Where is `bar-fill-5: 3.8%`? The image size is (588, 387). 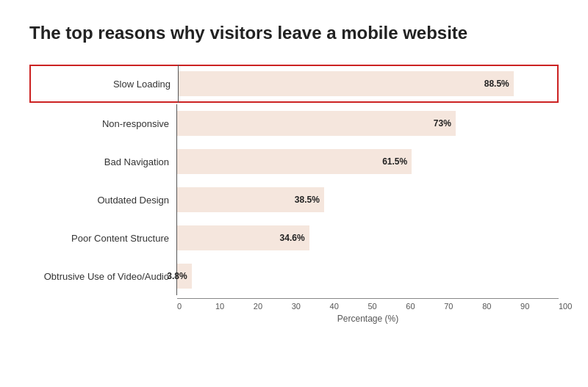
bar-fill-5: 3.8% is located at coordinates (184, 276).